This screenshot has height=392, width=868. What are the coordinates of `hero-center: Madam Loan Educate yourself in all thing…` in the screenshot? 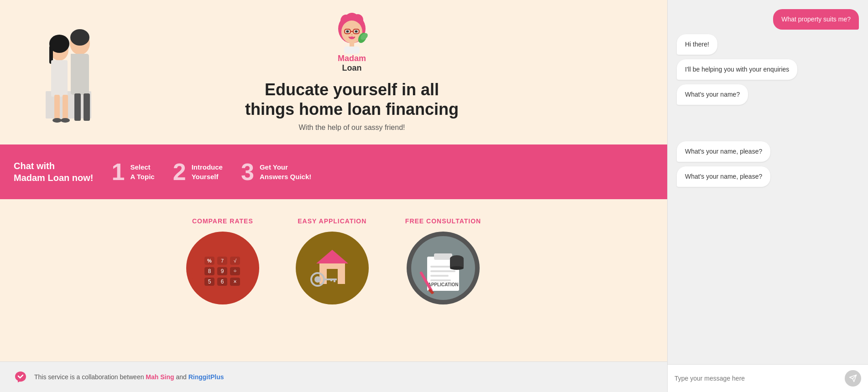 It's located at (352, 72).